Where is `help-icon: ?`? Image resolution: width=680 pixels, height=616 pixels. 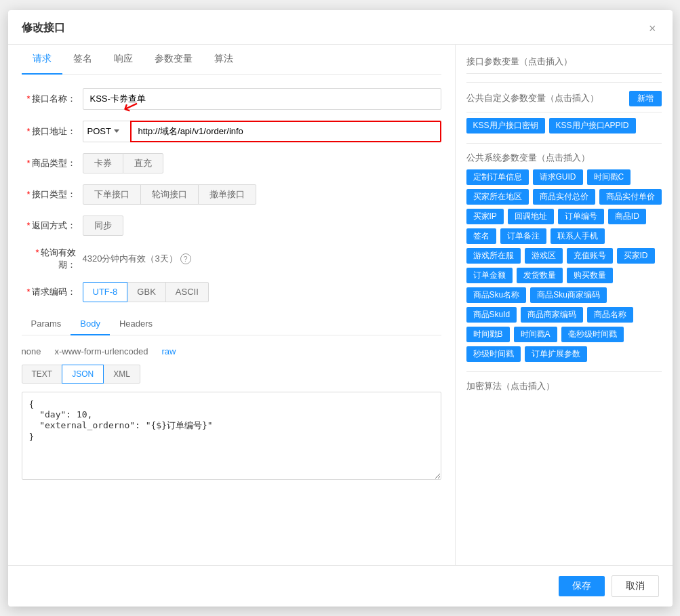
help-icon: ? is located at coordinates (186, 259).